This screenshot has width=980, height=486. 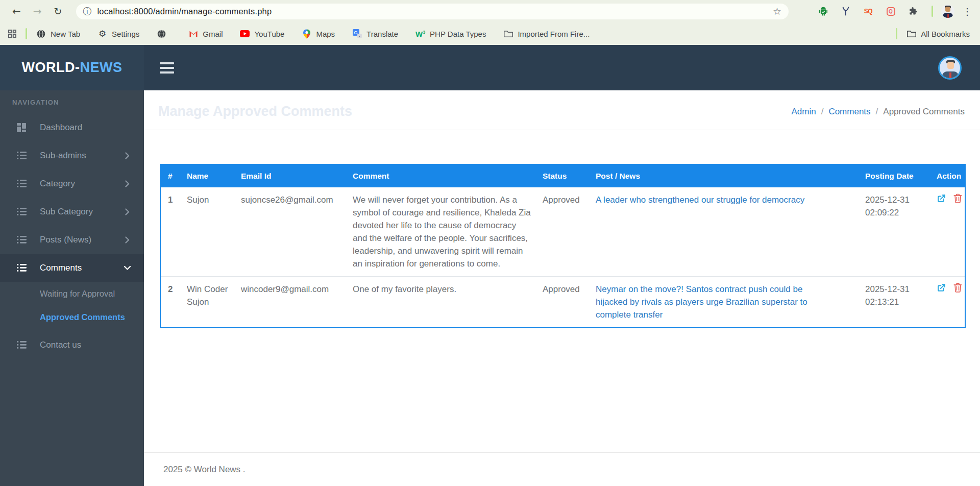 What do you see at coordinates (565, 176) in the screenshot?
I see `header-status: Status` at bounding box center [565, 176].